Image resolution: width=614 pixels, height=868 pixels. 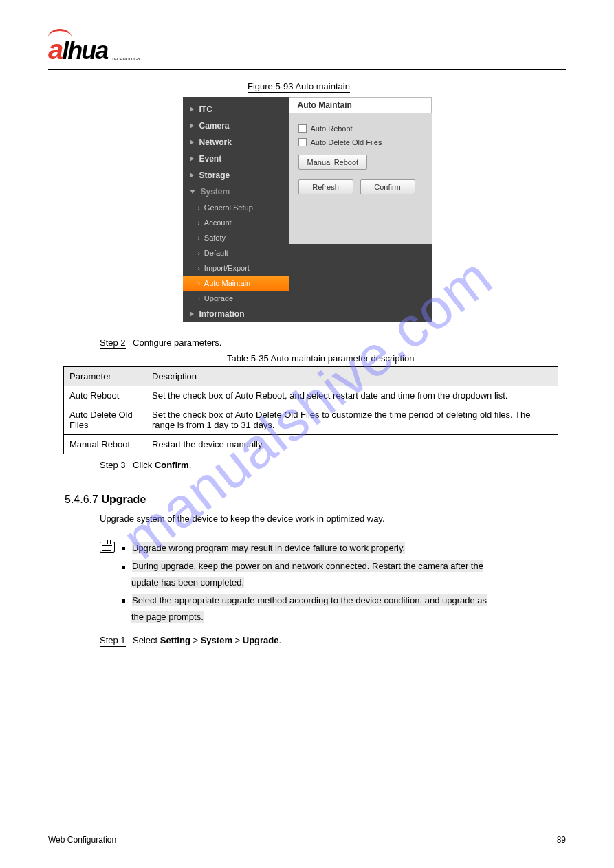 What do you see at coordinates (311, 396) in the screenshot?
I see `table-row: Auto Reboot Set the check box of Auto Re…` at bounding box center [311, 396].